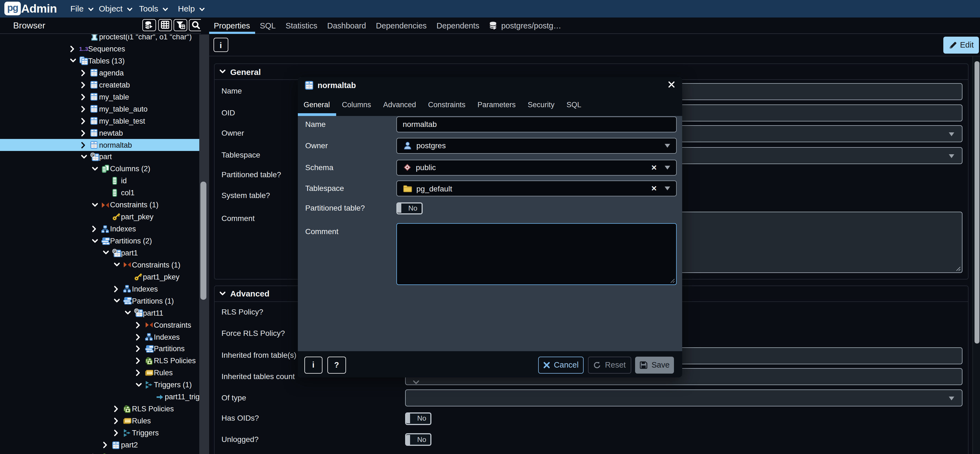 This screenshot has height=454, width=980. I want to click on svg-text: 1..3, so click(84, 49).